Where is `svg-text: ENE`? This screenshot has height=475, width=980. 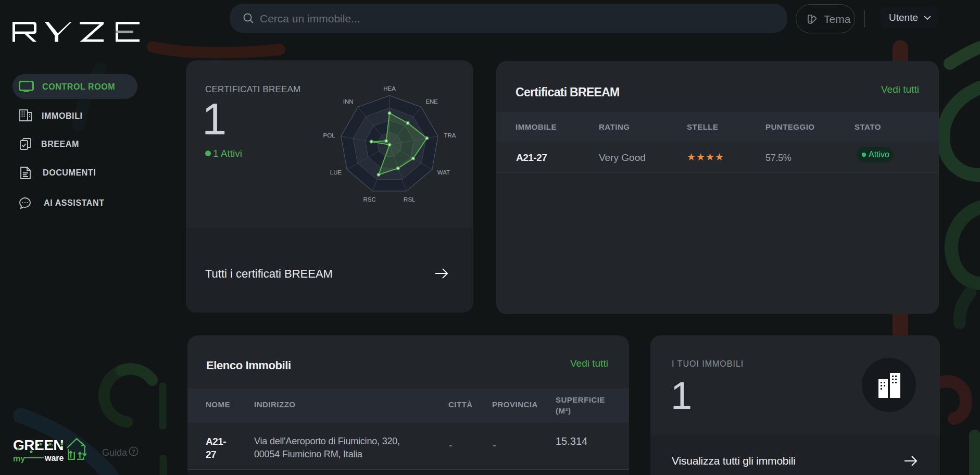 svg-text: ENE is located at coordinates (432, 102).